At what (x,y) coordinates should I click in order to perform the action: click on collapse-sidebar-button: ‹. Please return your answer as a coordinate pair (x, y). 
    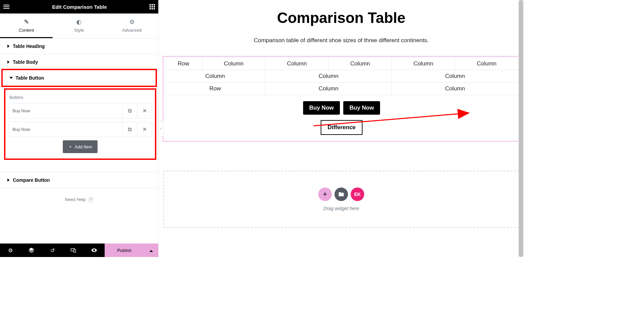
    Looking at the image, I should click on (161, 128).